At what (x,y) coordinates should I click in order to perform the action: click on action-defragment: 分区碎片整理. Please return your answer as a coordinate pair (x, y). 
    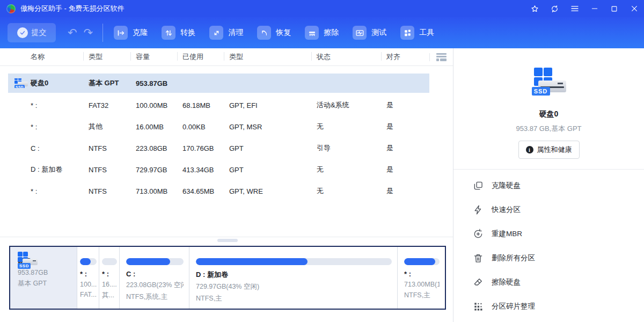
    Looking at the image, I should click on (548, 306).